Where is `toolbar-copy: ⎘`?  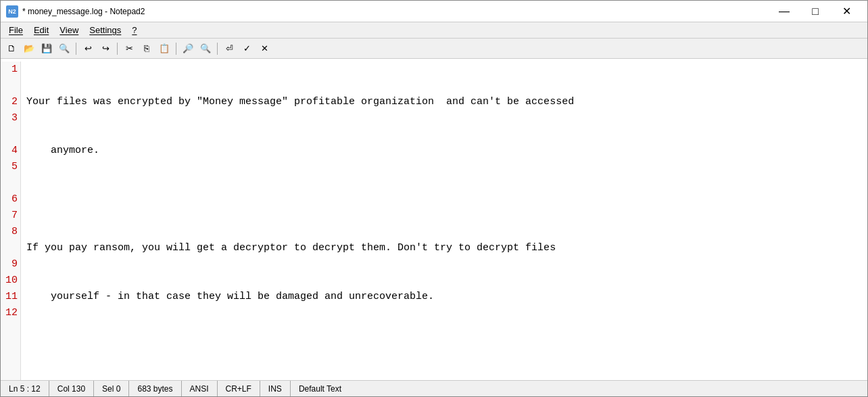
toolbar-copy: ⎘ is located at coordinates (147, 49).